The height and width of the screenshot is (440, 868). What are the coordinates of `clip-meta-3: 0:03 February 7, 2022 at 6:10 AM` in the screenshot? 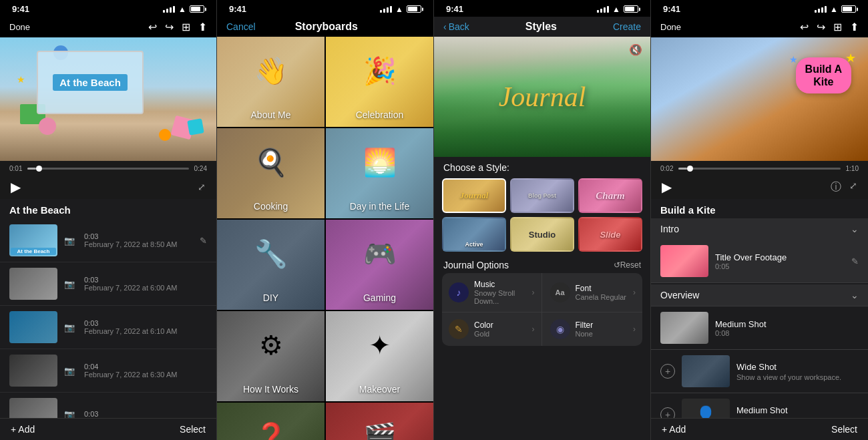 It's located at (146, 327).